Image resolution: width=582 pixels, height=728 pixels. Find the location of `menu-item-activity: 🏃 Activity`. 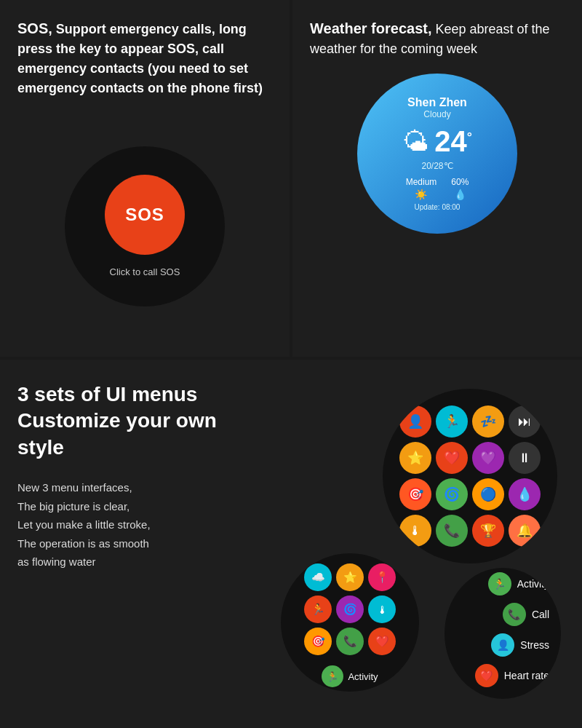

menu-item-activity: 🏃 Activity is located at coordinates (519, 584).